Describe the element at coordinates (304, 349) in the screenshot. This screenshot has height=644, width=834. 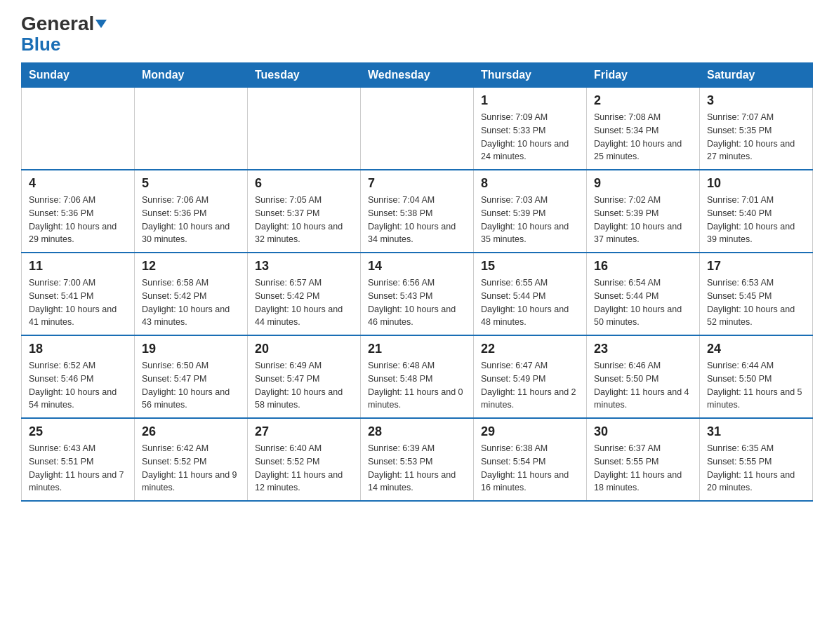
I see `day-number: 20` at that location.